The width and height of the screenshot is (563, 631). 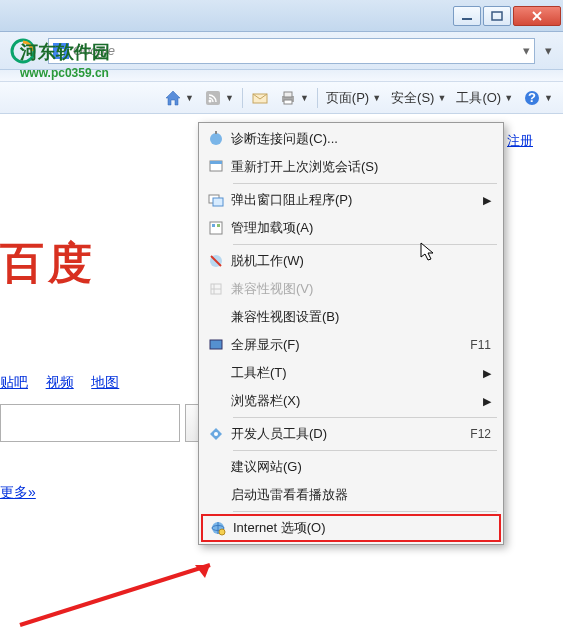 I want to click on nav-video: 视频, so click(x=60, y=382).